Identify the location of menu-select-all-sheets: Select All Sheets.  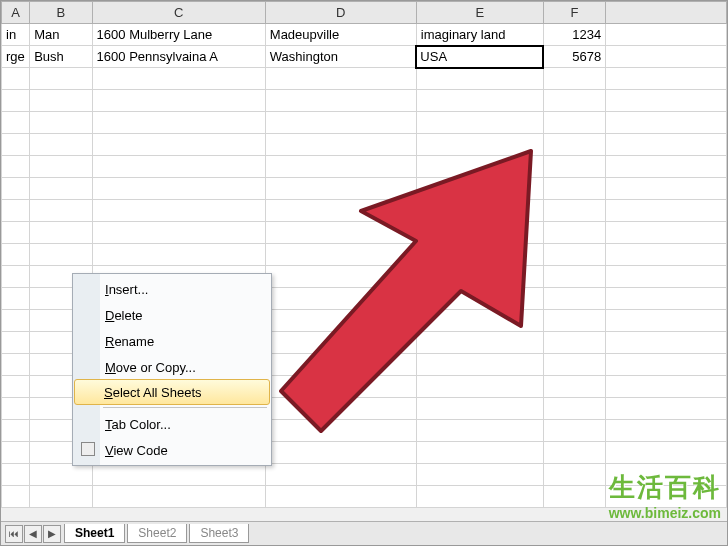
(172, 392).